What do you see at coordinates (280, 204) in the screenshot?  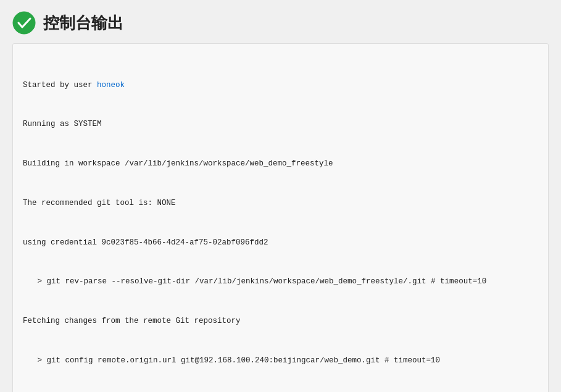 I see `console-line: The recommended git tool is: NONE` at bounding box center [280, 204].